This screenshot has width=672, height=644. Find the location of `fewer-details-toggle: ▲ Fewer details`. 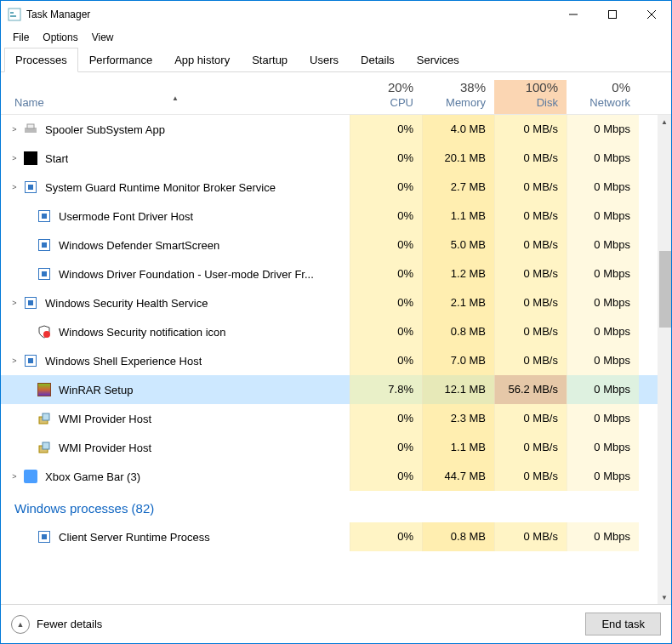

fewer-details-toggle: ▲ Fewer details is located at coordinates (56, 624).